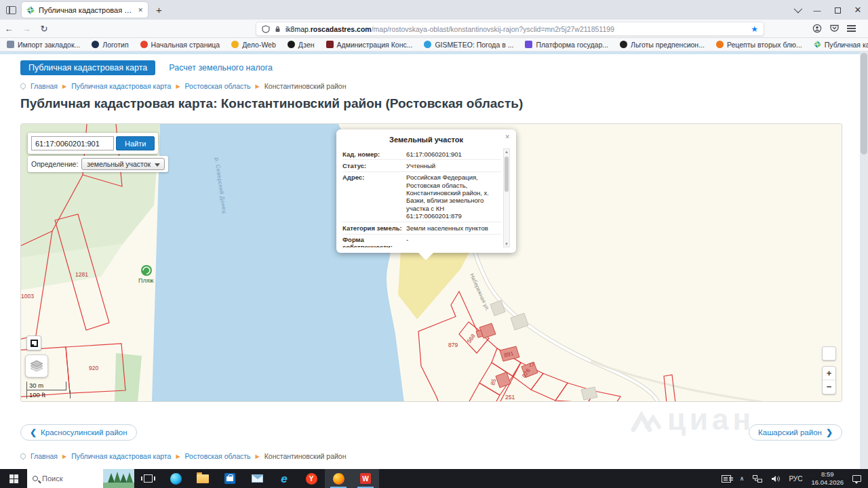 This screenshot has width=868, height=488. Describe the element at coordinates (284, 479) in the screenshot. I see `taskbar-app-ie: e` at that location.